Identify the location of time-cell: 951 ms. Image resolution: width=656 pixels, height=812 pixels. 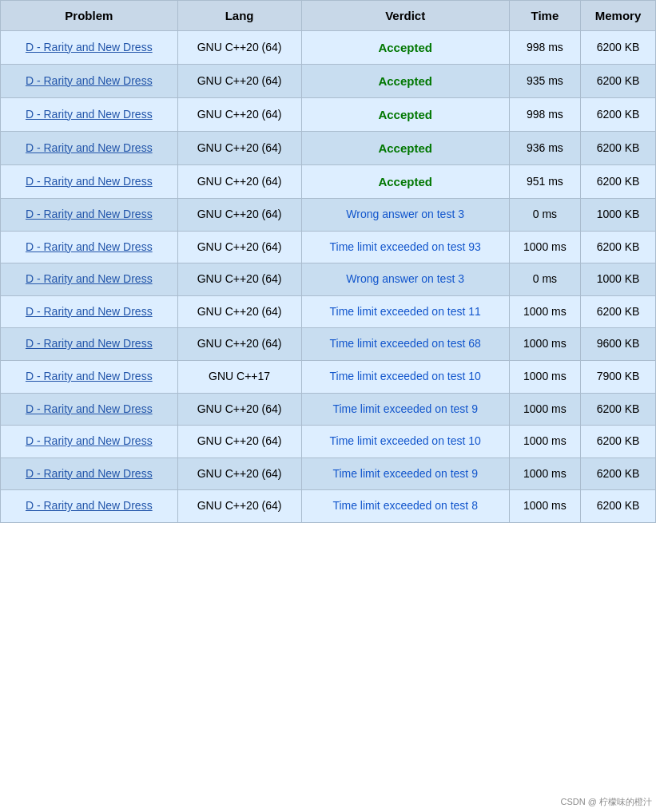
(545, 182).